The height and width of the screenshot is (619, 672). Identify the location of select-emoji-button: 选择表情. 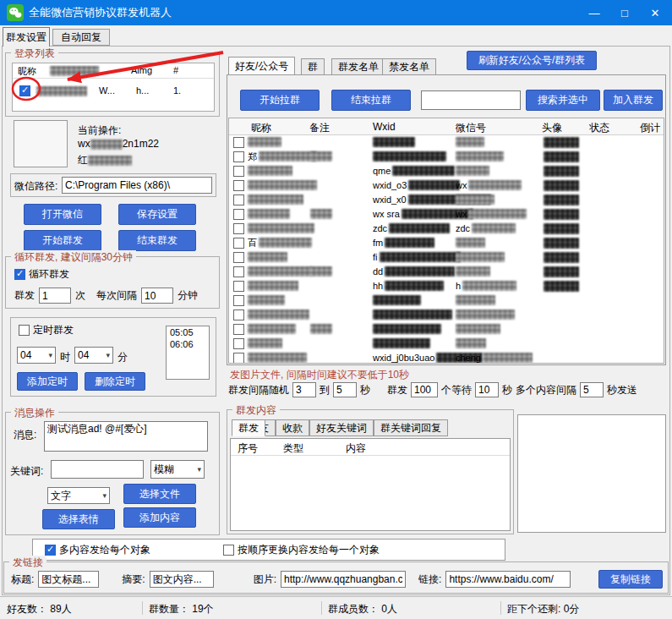
(79, 519).